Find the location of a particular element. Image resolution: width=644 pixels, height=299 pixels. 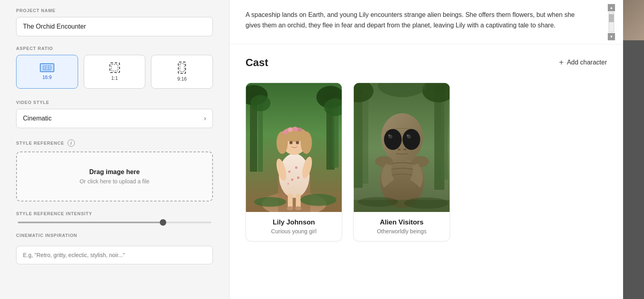

scroll-indicator: ▲ ▼ is located at coordinates (611, 22).